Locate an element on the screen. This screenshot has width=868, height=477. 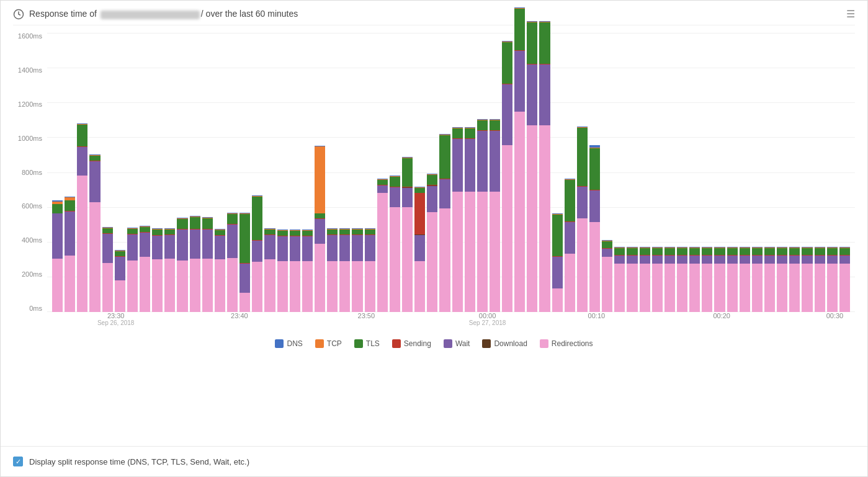
expand-button: ☰ is located at coordinates (851, 14).